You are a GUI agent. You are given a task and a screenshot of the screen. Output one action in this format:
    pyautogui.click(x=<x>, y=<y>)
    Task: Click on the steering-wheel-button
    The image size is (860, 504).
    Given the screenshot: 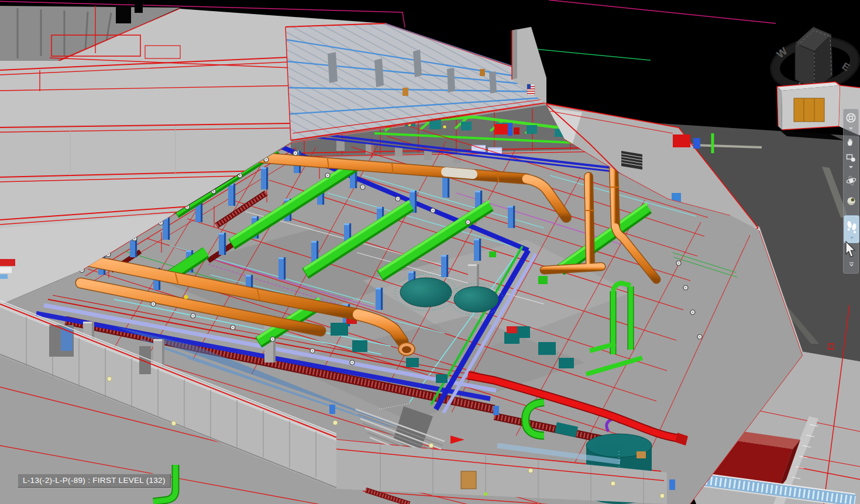 What is the action you would take?
    pyautogui.click(x=851, y=118)
    